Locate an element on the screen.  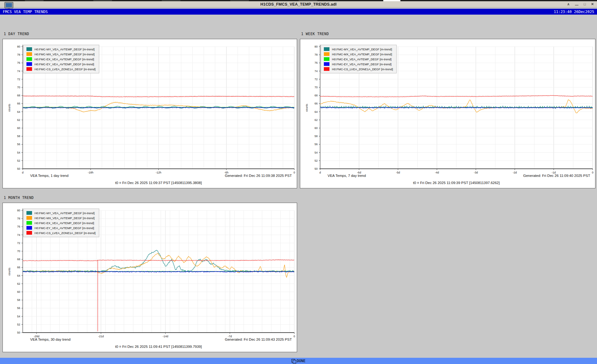
series-MY is located at coordinates (159, 261).